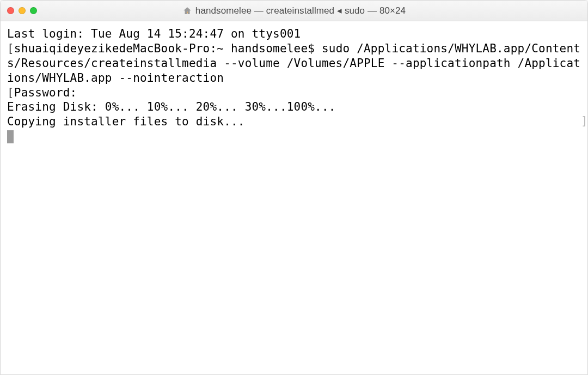 Image resolution: width=588 pixels, height=375 pixels. I want to click on password-prompt: Password:, so click(46, 93).